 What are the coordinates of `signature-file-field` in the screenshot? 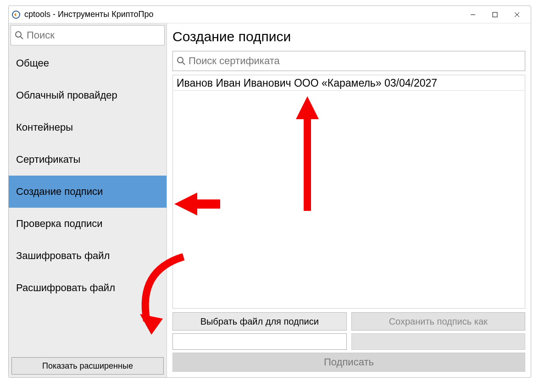 It's located at (439, 342).